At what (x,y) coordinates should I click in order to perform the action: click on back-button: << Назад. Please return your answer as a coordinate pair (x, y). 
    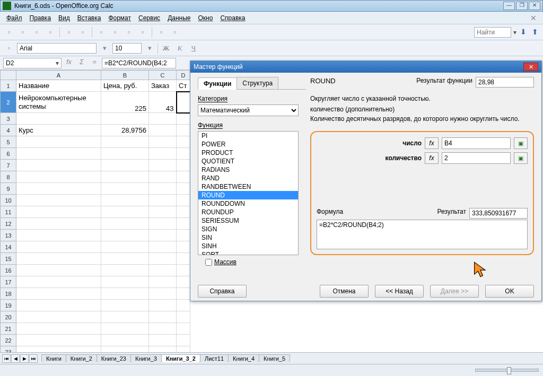
    Looking at the image, I should click on (399, 291).